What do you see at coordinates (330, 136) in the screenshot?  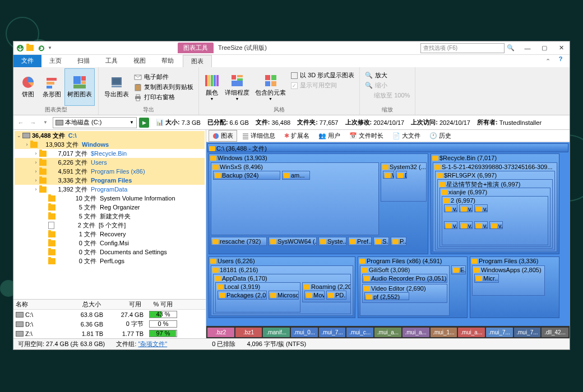 I see `tab-view-users: 👥用户` at bounding box center [330, 136].